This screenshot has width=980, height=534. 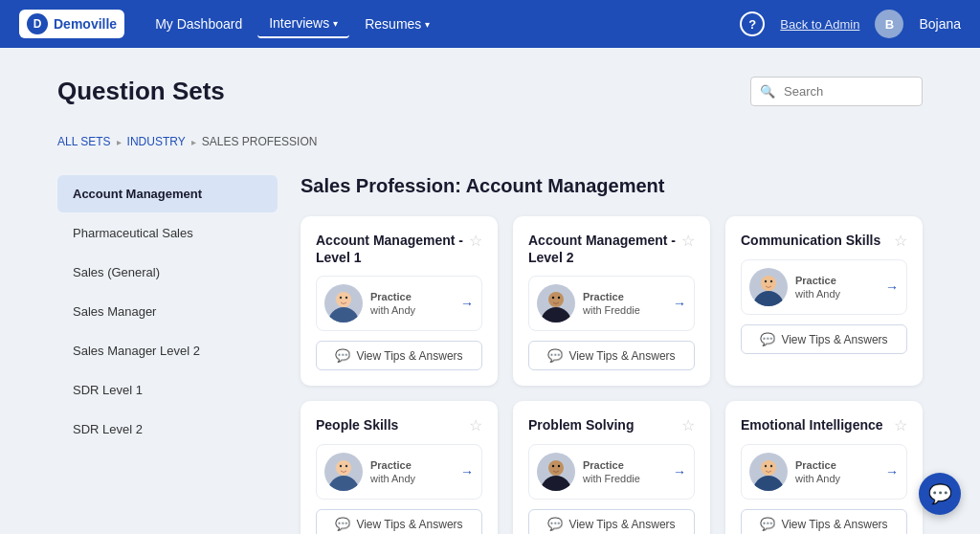 I want to click on nav-interviews: Interviews ▾, so click(x=303, y=24).